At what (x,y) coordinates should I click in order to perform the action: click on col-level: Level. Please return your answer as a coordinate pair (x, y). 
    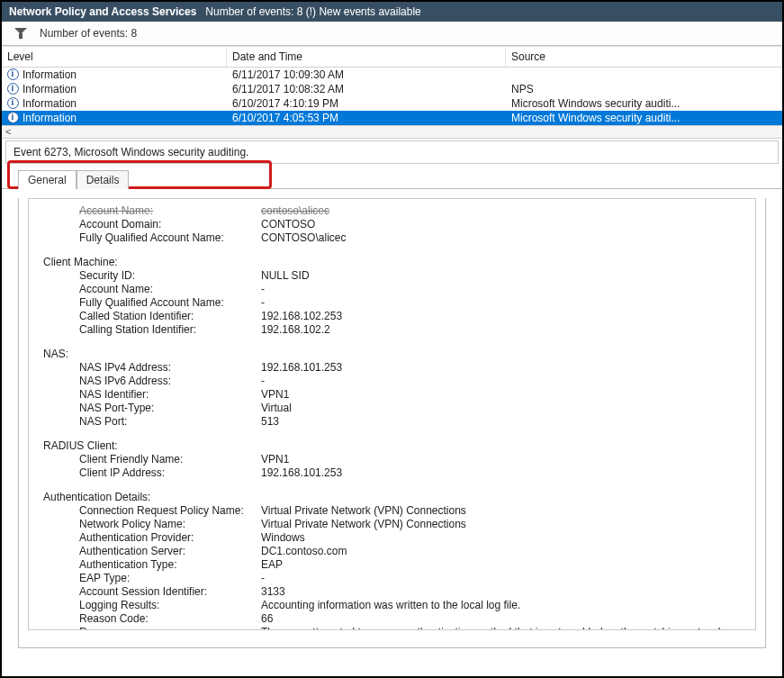
    Looking at the image, I should click on (114, 57).